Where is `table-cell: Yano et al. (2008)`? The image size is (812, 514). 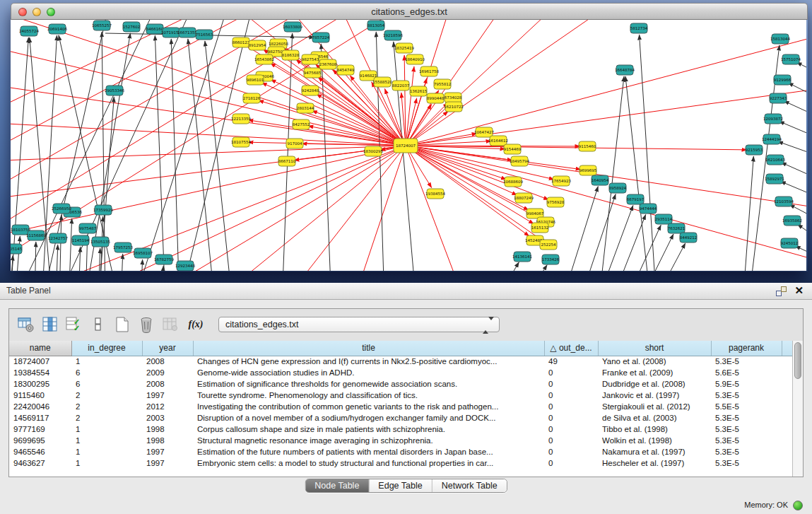 table-cell: Yano et al. (2008) is located at coordinates (654, 361).